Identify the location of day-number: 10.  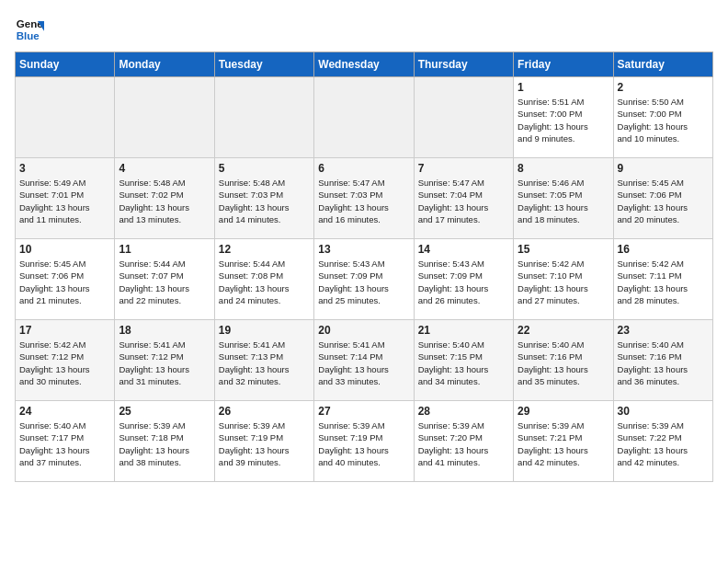
(64, 249).